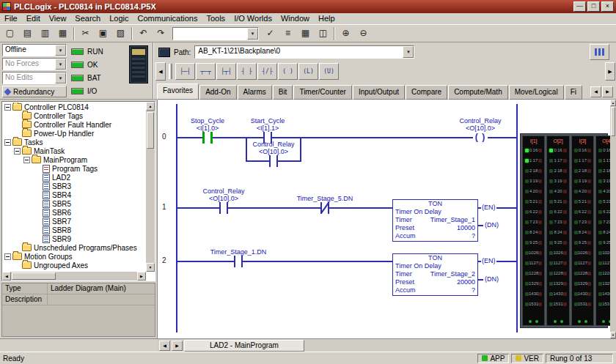  Describe the element at coordinates (579, 7) in the screenshot. I see `minimize-button: —` at that location.